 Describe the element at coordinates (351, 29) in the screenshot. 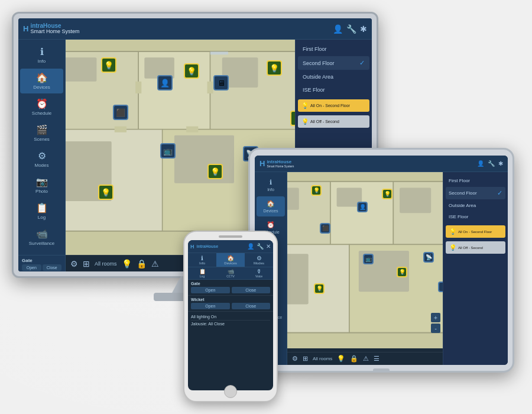

I see `settings-icon: 🔧` at that location.